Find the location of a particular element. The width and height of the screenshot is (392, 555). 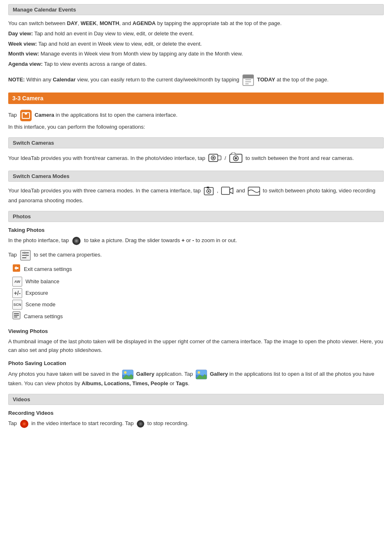

recording-videos-heading: Recording Videos is located at coordinates (196, 414).